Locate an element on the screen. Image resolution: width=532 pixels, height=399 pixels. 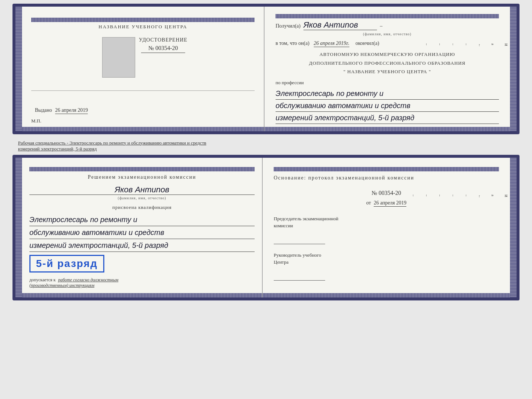
finished-label: окончил(а) is located at coordinates (367, 43).